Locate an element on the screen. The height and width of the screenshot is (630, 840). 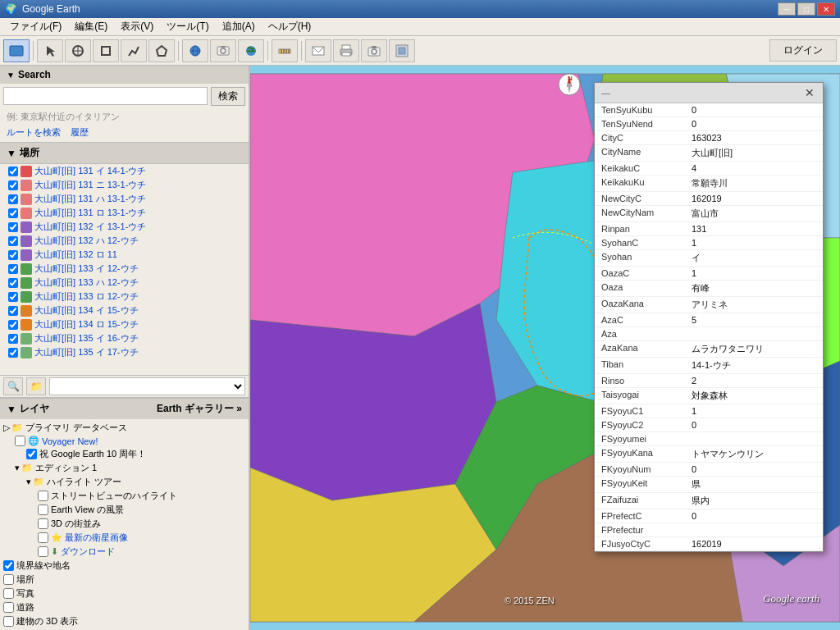
places-folder-btn: 📁 is located at coordinates (36, 386).